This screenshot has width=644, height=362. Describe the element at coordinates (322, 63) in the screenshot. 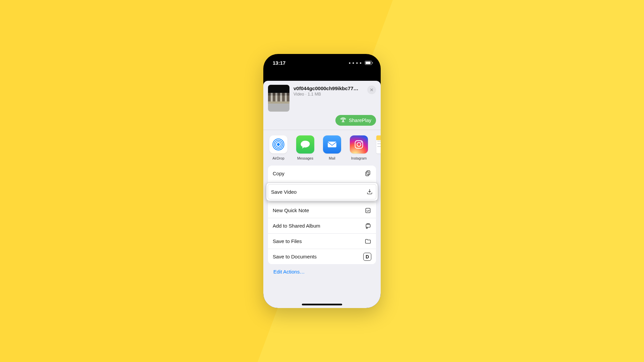

I see `status-bar: 13:17 ● ● ● ●` at that location.